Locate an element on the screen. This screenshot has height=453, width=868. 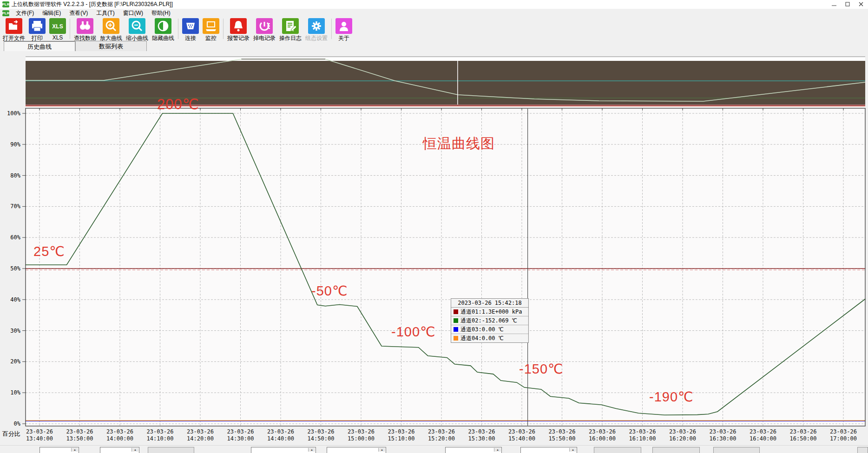
alarm-log-icon is located at coordinates (238, 26).